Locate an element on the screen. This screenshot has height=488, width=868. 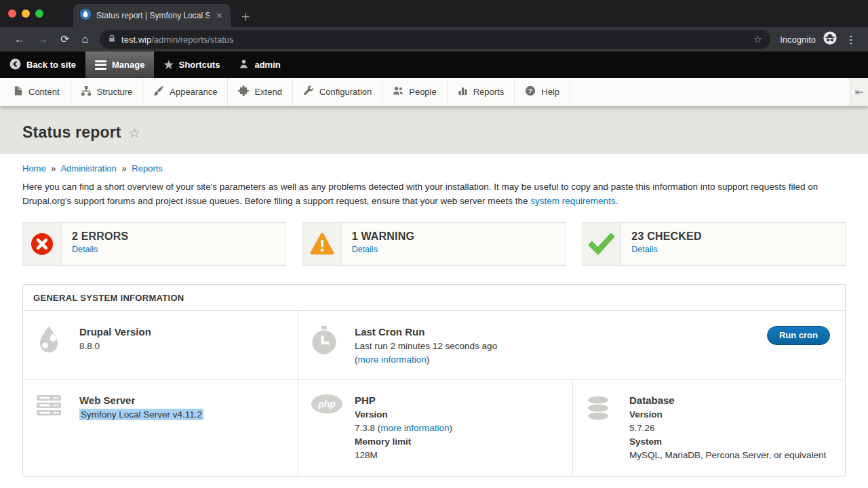
php-more-information-link: more information is located at coordinates (415, 428).